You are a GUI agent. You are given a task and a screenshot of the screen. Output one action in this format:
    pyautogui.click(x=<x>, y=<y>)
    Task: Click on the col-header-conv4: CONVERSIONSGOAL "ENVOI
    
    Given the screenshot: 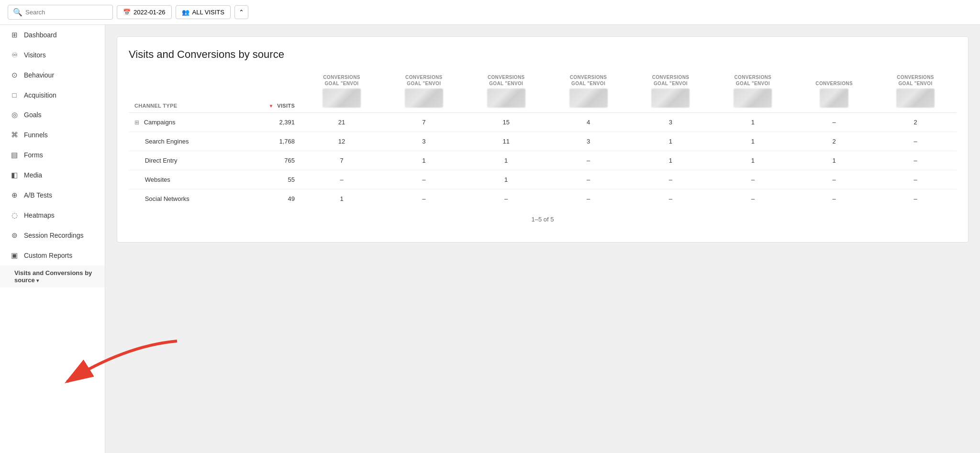 What is the action you would take?
    pyautogui.click(x=589, y=92)
    